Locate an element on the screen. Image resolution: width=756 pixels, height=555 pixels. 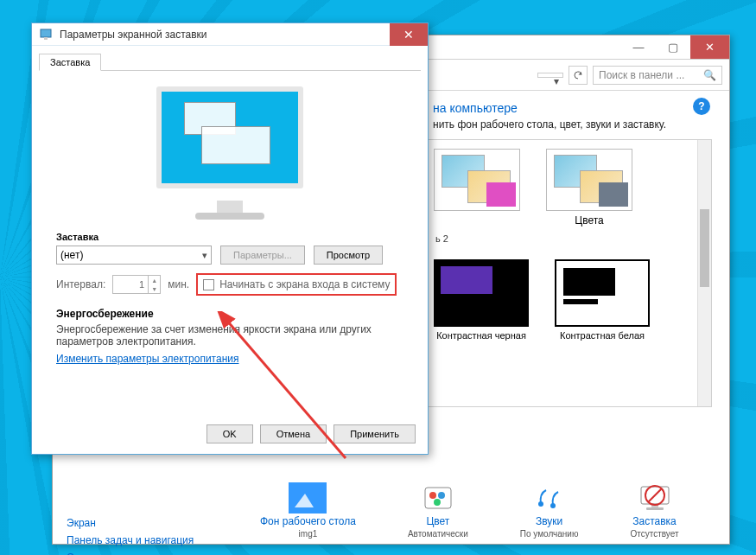
screensaver-section-label: Заставка is located at coordinates (230, 237).